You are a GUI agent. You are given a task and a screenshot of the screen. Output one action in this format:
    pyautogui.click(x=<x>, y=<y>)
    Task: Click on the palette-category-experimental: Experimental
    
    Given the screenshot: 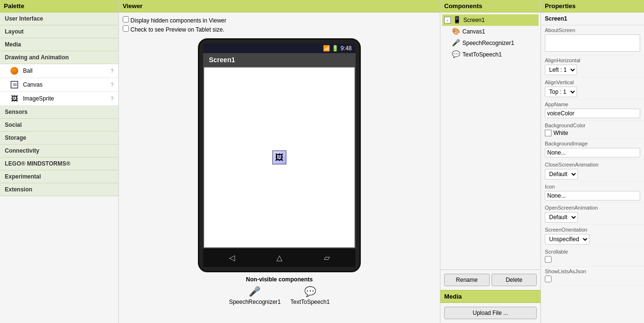 What is the action you would take?
    pyautogui.click(x=59, y=177)
    